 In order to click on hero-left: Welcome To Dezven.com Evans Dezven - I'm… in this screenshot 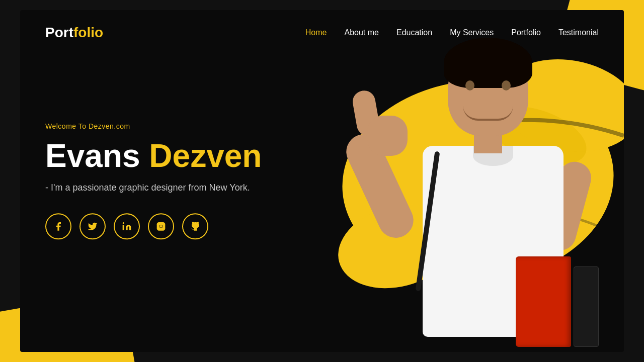, I will do `click(153, 181)`.